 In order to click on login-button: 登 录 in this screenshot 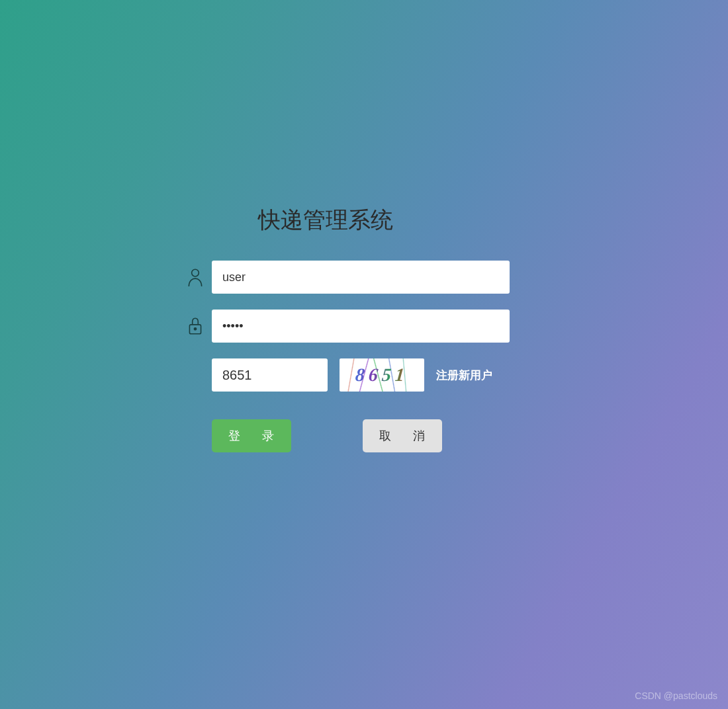, I will do `click(251, 436)`.